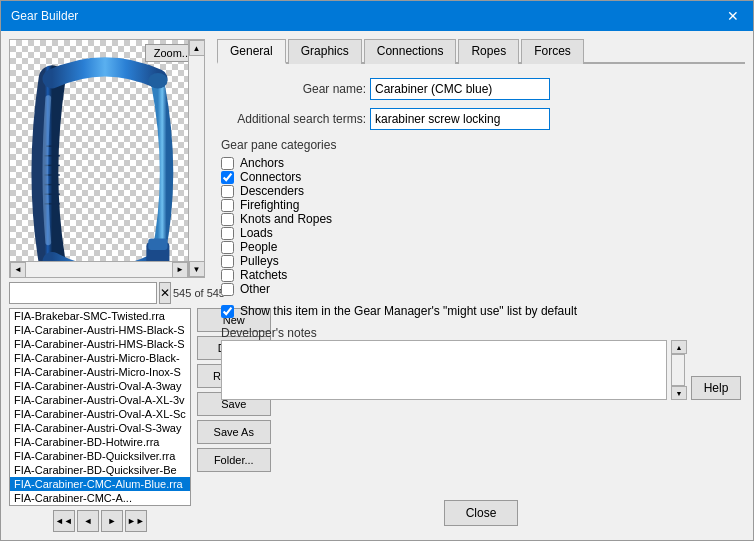 The height and width of the screenshot is (541, 754). What do you see at coordinates (18, 270) in the screenshot?
I see `scroll-left-arrow: ◄` at bounding box center [18, 270].